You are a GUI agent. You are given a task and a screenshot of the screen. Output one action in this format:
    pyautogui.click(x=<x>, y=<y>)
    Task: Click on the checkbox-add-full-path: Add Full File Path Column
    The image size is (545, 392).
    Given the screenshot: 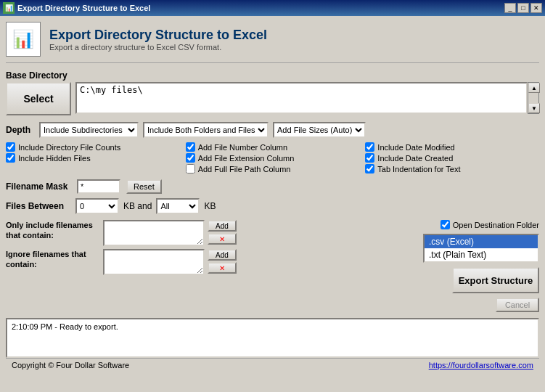 What is the action you would take?
    pyautogui.click(x=273, y=168)
    